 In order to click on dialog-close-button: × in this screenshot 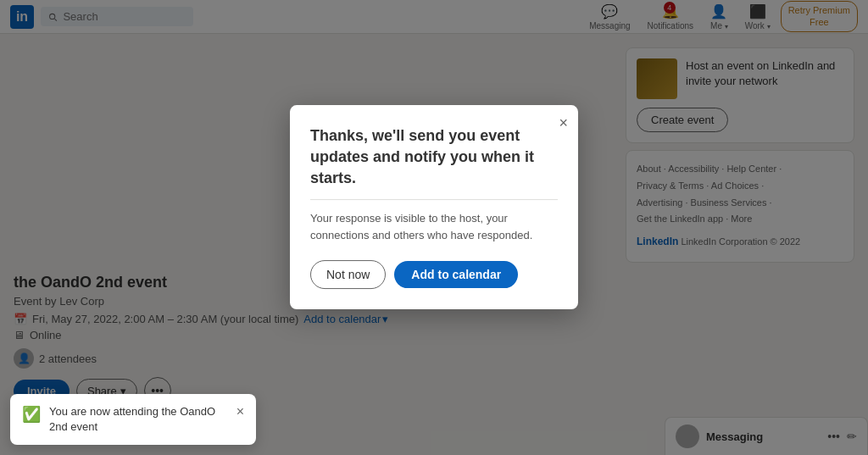, I will do `click(563, 123)`.